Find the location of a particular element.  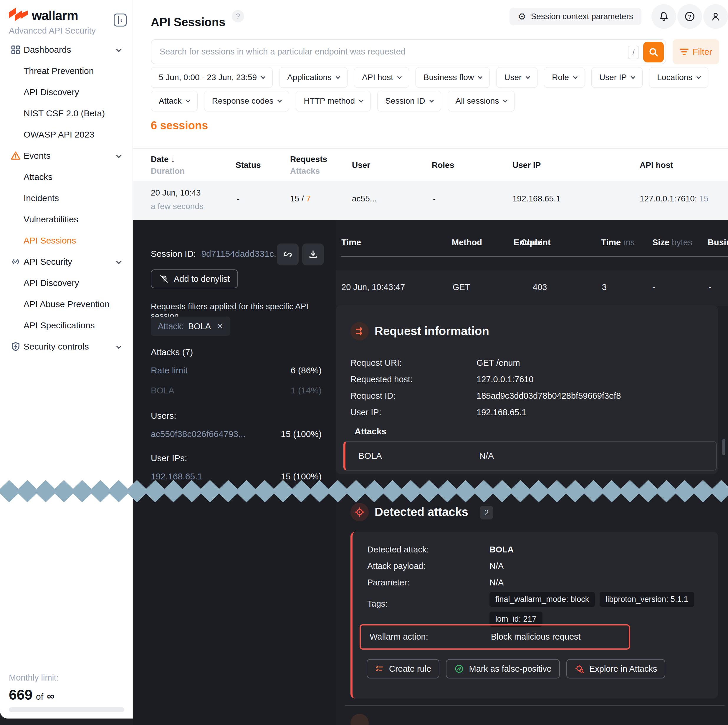

brand: wallarm is located at coordinates (43, 16).